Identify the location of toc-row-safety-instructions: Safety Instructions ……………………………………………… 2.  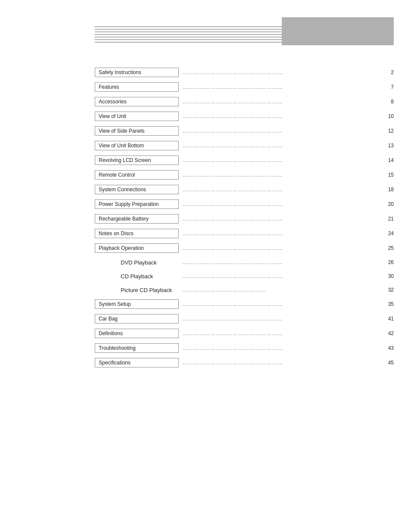
(244, 72).